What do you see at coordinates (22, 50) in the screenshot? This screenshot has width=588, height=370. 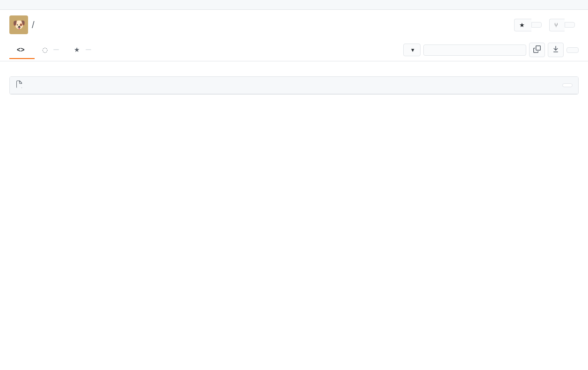 I see `tab-code: <>` at bounding box center [22, 50].